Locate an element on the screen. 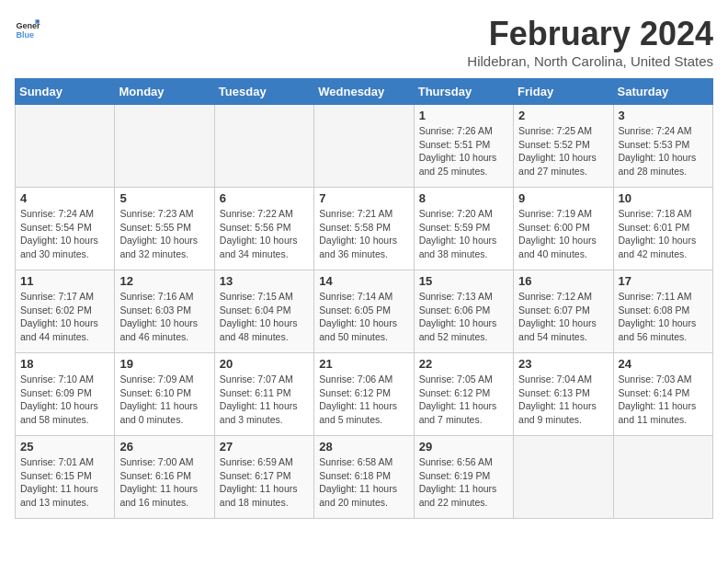  day-number: 11 is located at coordinates (64, 282).